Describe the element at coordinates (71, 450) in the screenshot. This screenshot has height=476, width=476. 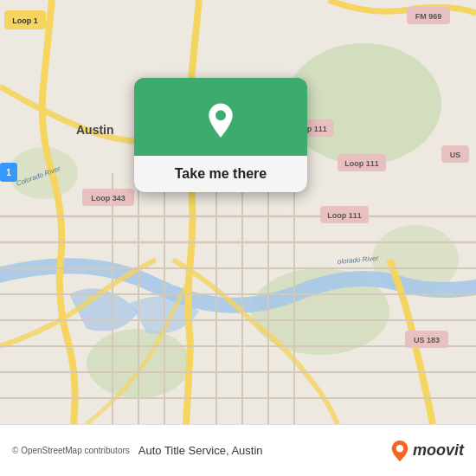
I see `map-attribution: © OpenStreetMap contributors` at that location.